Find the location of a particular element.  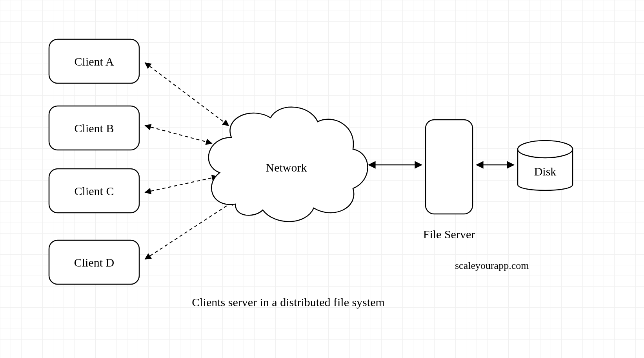

disk-node: Disk is located at coordinates (545, 166).